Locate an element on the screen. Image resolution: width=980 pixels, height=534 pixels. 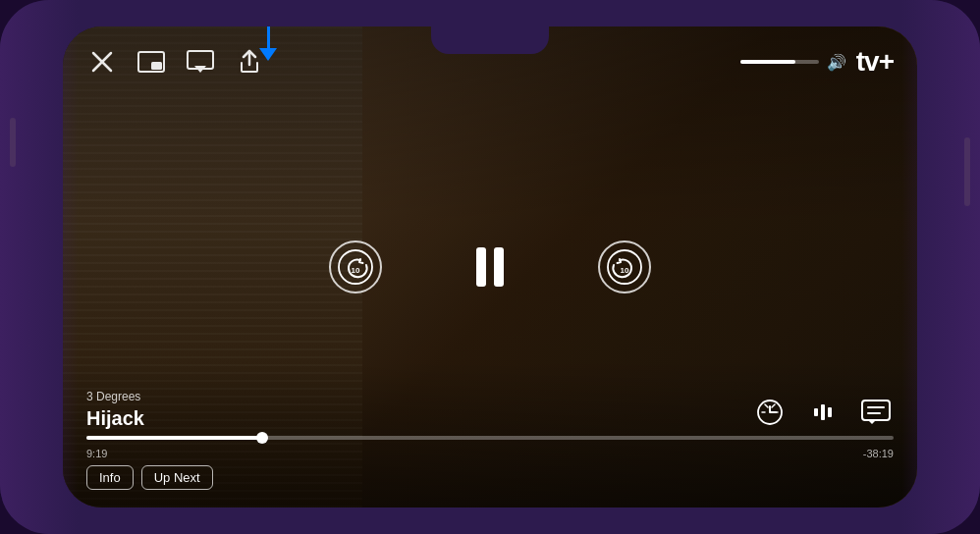
forward-button: 10 is located at coordinates (625, 267).